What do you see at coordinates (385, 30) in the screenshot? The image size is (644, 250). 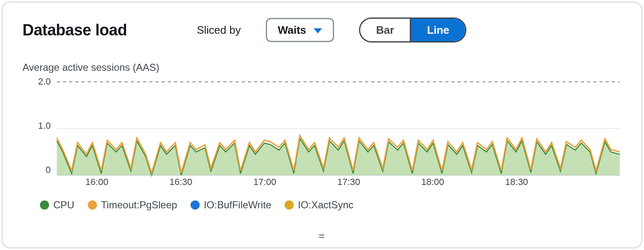 I see `chart-type-bar-button: Bar` at bounding box center [385, 30].